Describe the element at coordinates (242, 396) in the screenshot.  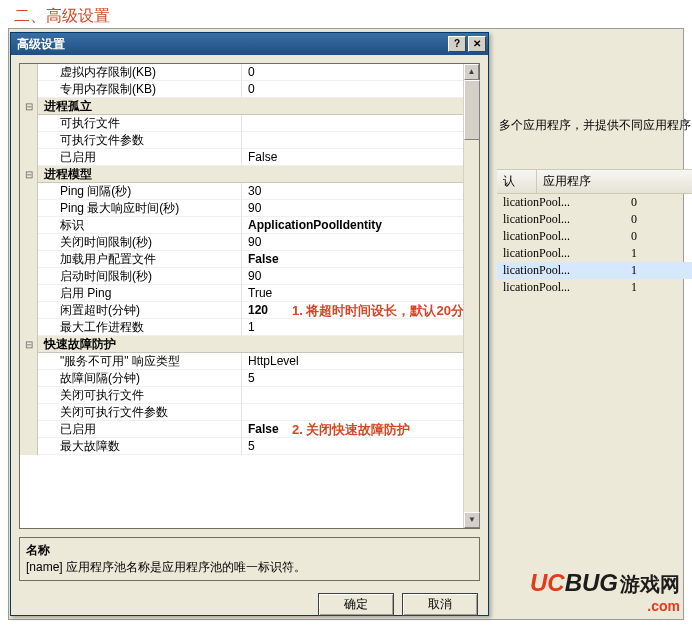
I see `property-row: 关闭可执行文件` at that location.